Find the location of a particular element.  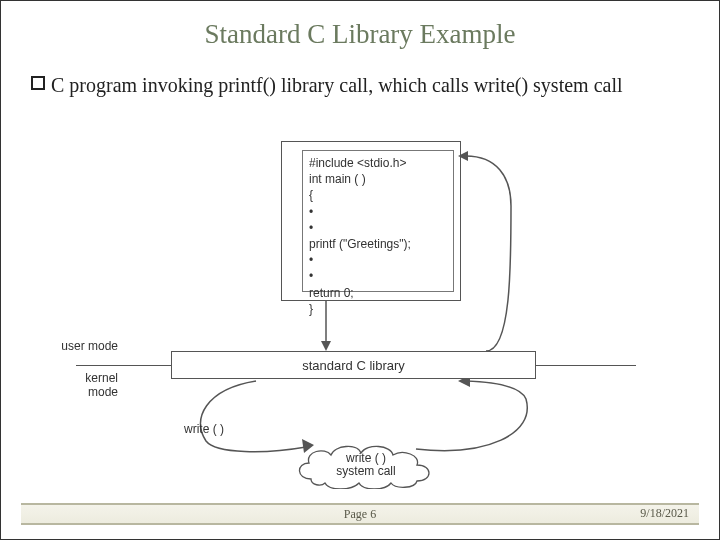

bullet-row: C program invoking printf() library call… is located at coordinates (360, 85).